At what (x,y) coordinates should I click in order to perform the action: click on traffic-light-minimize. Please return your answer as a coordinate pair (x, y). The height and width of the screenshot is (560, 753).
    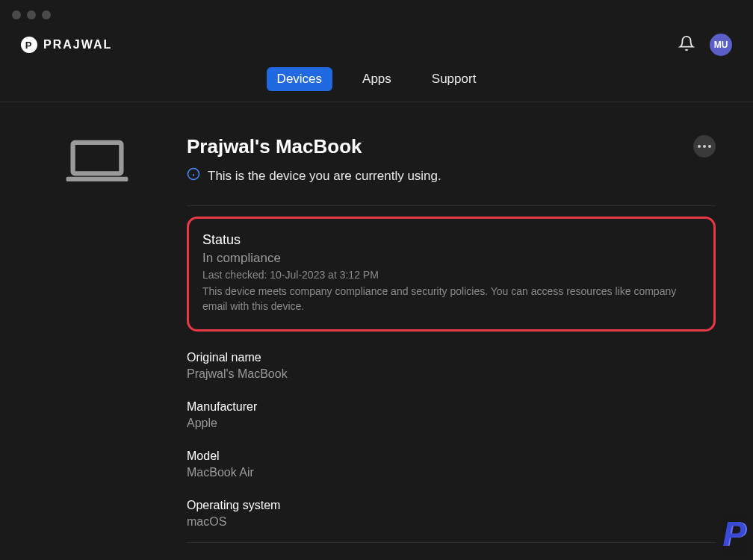
    Looking at the image, I should click on (31, 15).